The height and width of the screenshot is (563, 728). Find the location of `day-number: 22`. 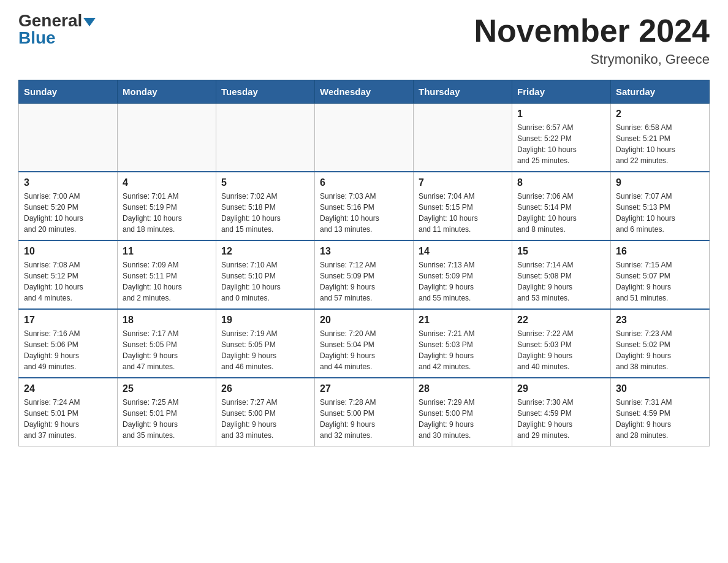

day-number: 22 is located at coordinates (561, 320).